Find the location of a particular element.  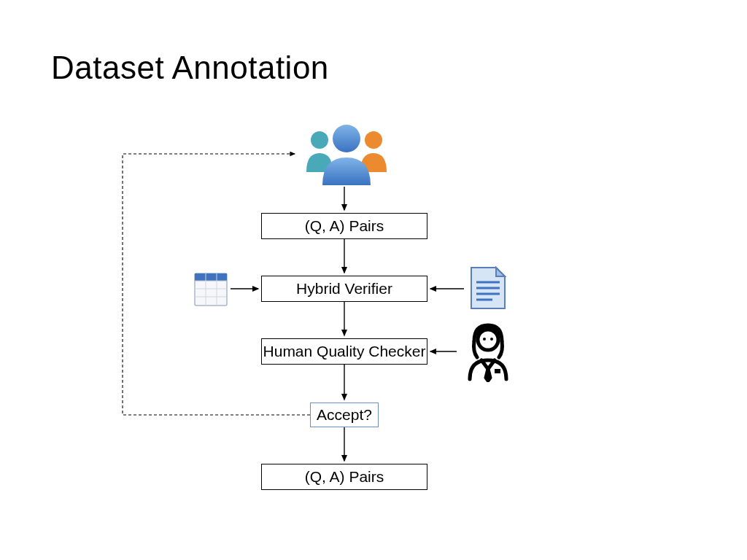

slide-title: Dataset Annotation is located at coordinates (190, 68).